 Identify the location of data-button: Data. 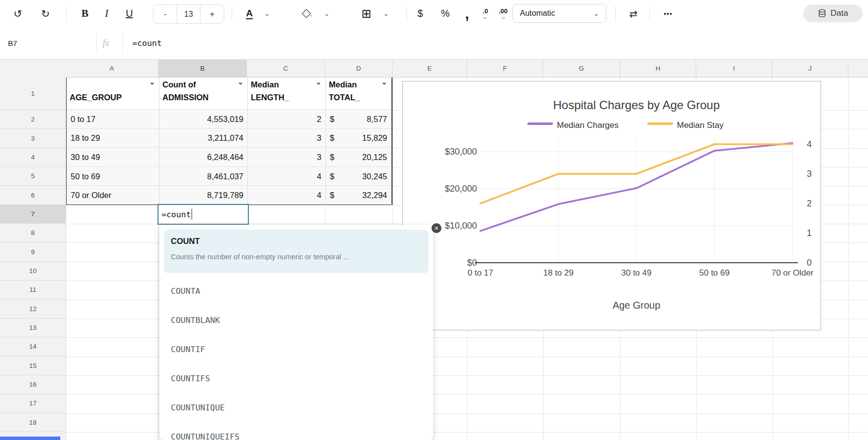
(833, 13).